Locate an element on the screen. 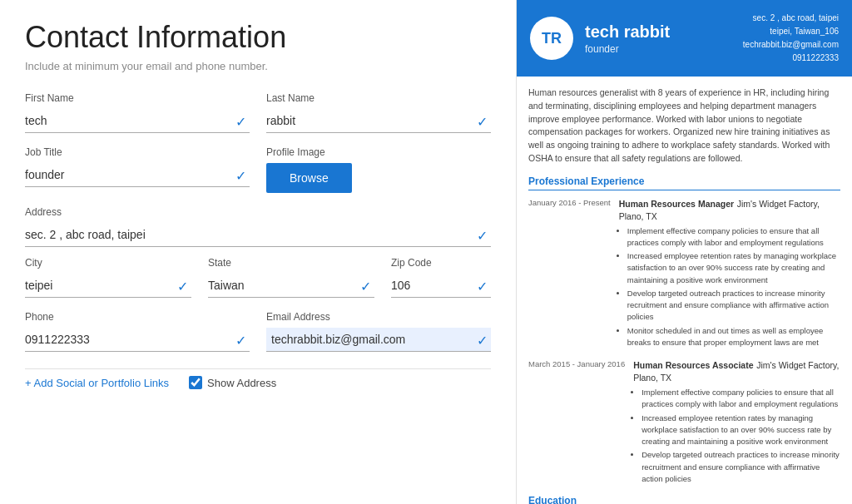  page-subtitle: Include at minimum your email and phone … is located at coordinates (258, 67).